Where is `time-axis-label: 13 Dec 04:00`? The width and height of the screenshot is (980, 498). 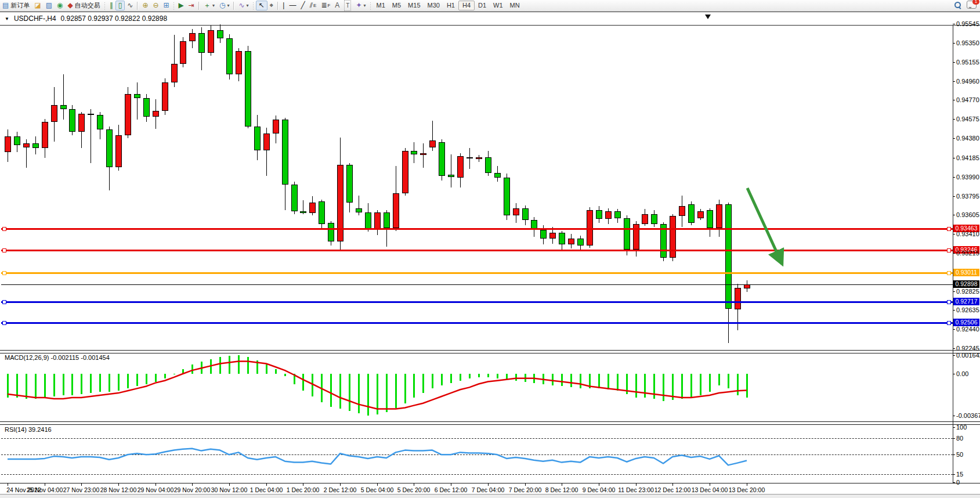 time-axis-label: 13 Dec 04:00 is located at coordinates (710, 490).